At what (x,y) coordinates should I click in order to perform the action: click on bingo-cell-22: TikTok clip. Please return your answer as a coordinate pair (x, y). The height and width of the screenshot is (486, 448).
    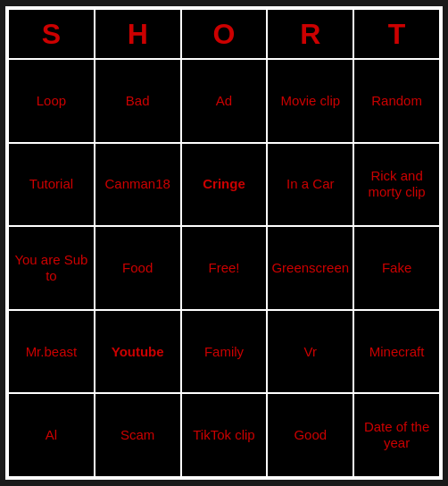
    Looking at the image, I should click on (225, 435).